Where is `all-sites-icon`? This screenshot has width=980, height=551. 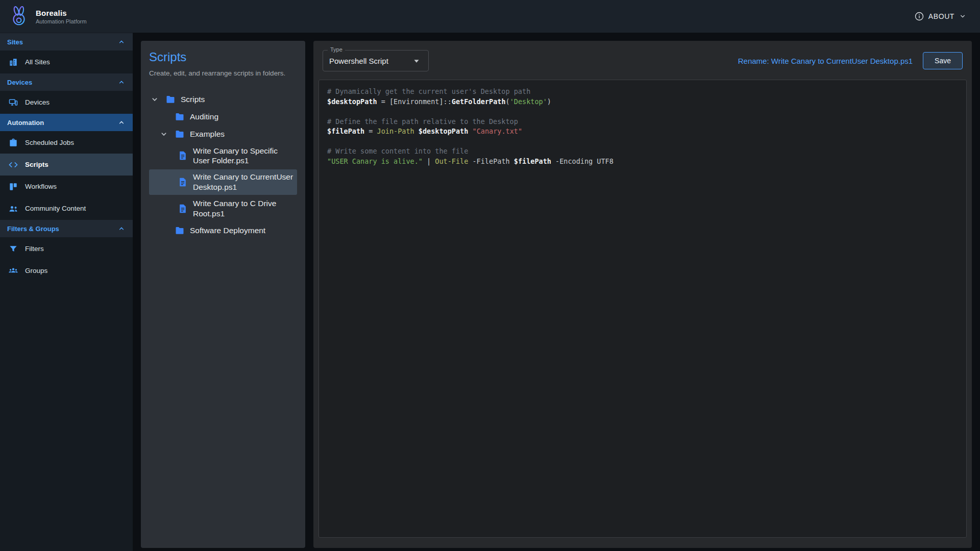
all-sites-icon is located at coordinates (13, 62).